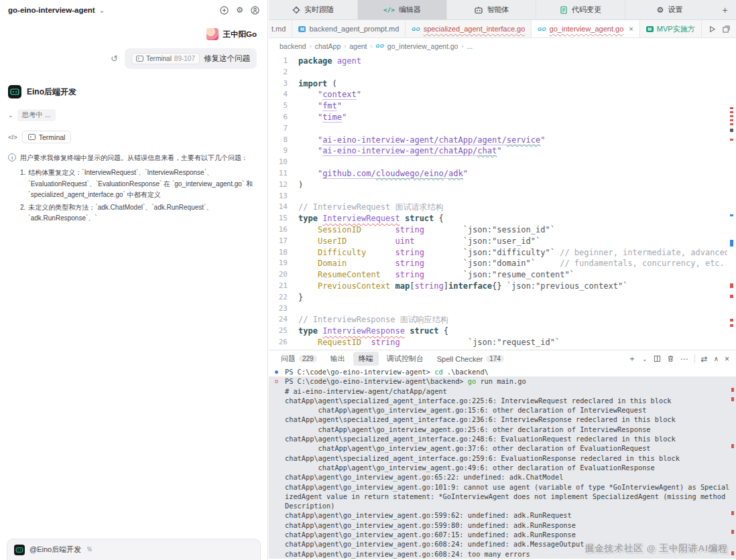 The image size is (736, 560). What do you see at coordinates (499, 9) in the screenshot?
I see `tab-label: 智能体` at bounding box center [499, 9].